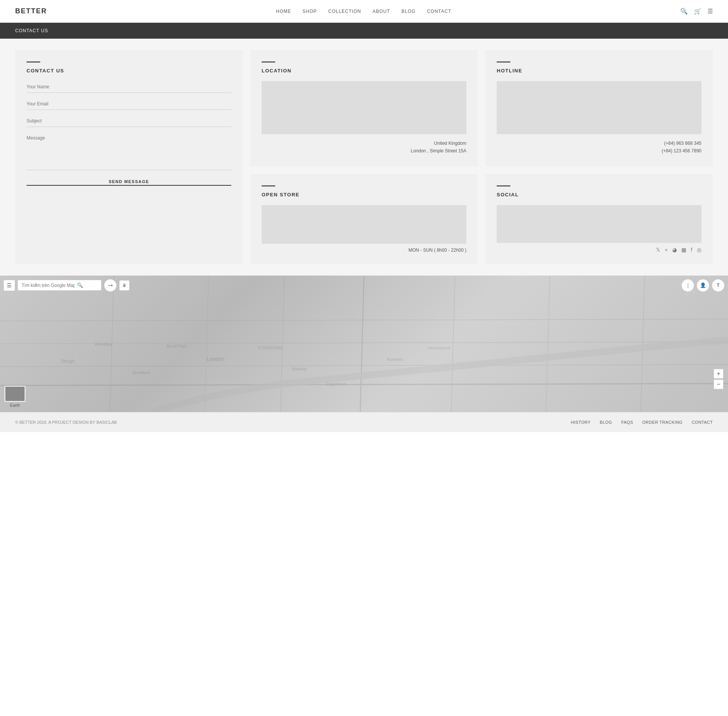 This screenshot has width=728, height=716. What do you see at coordinates (48, 285) in the screenshot?
I see `map-search-input` at bounding box center [48, 285].